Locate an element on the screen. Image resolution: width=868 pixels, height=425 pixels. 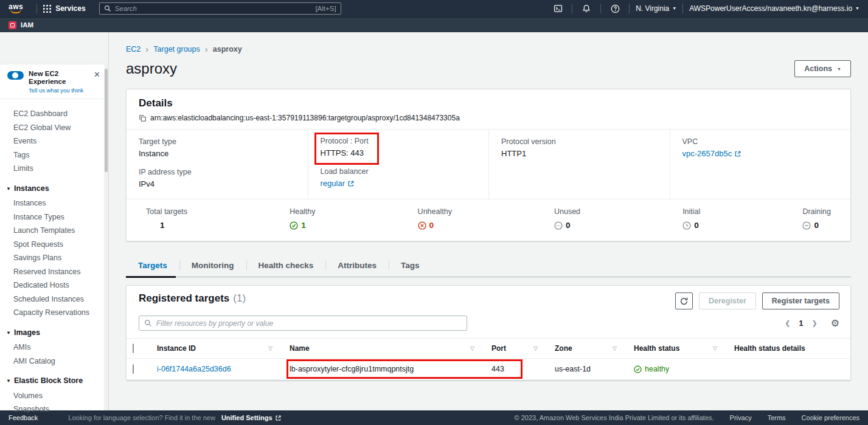
sidebar-item-ec2-global-view: EC2 Global View is located at coordinates (54, 128).